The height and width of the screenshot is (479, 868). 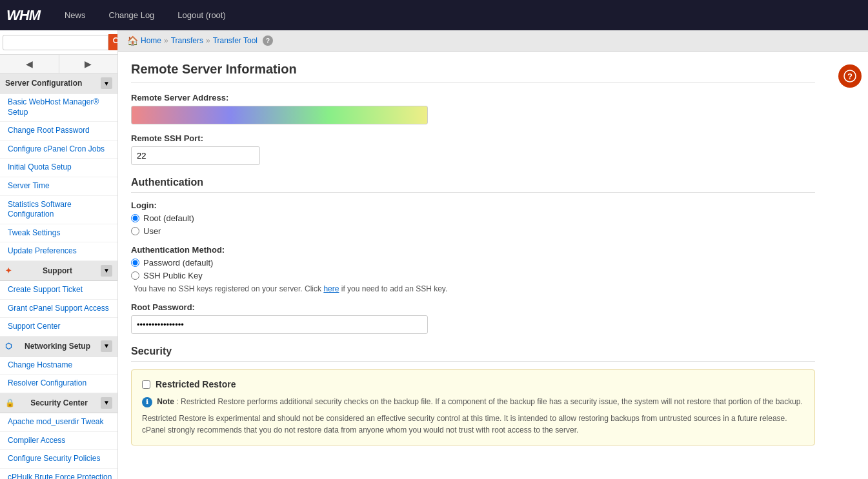 I want to click on sidebar-item-configure-cpanel-cron: Configure cPanel Cron Jobs, so click(x=59, y=150).